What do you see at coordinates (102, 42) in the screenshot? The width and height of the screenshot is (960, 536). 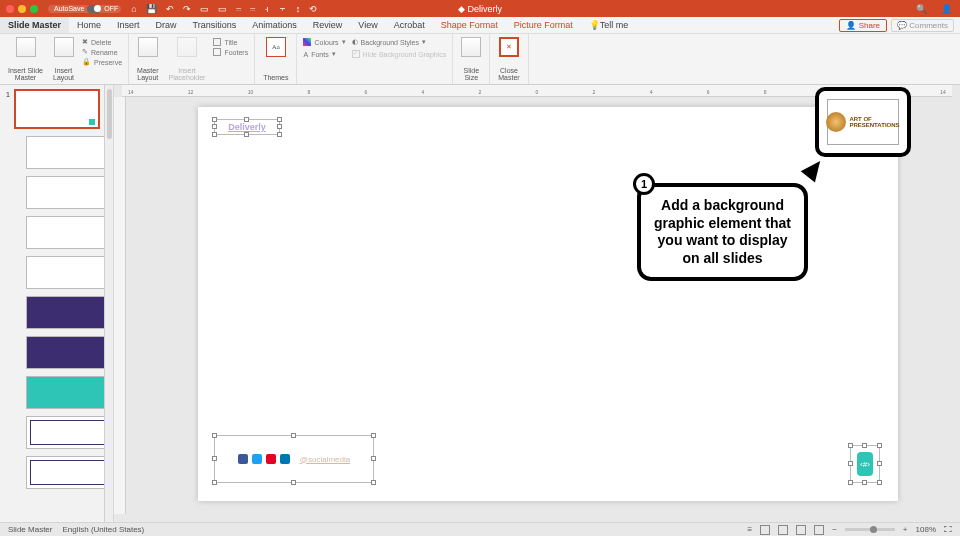 I see `delete-button: ✖ Delete` at bounding box center [102, 42].